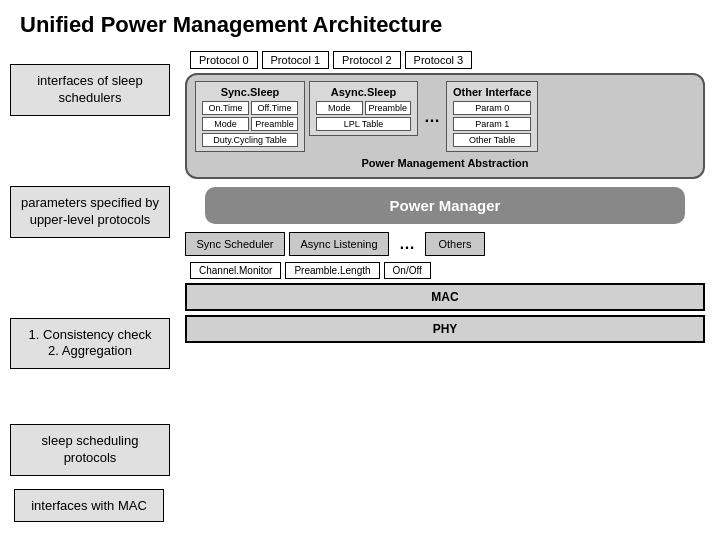 This screenshot has height=540, width=720. Describe the element at coordinates (445, 244) in the screenshot. I see `scheduler-row: Sync Scheduler Async Listening … Others` at that location.